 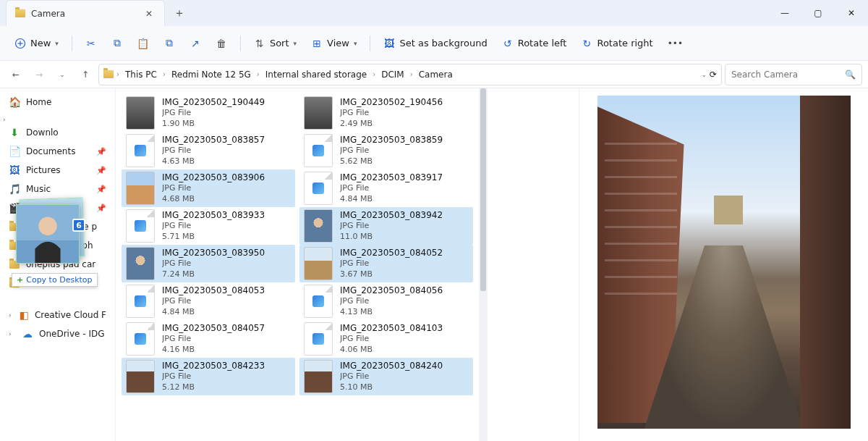 I want to click on copy-button: ⧉, so click(x=117, y=43).